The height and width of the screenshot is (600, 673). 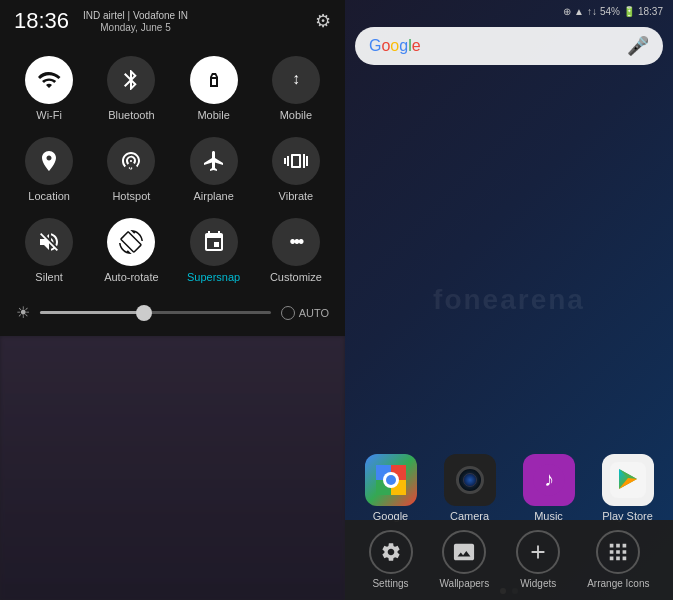 What do you see at coordinates (214, 242) in the screenshot?
I see `supersnap-icon` at bounding box center [214, 242].